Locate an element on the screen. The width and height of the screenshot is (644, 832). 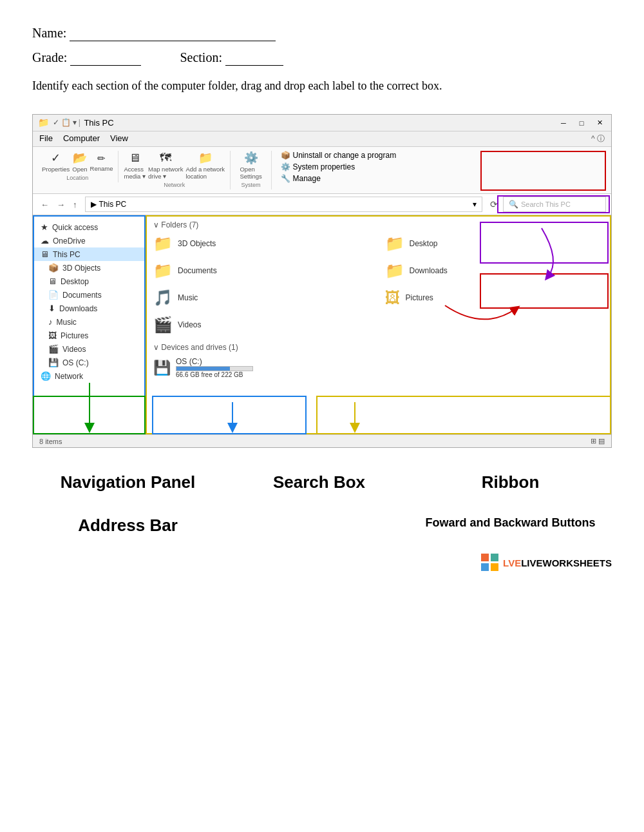
ribbon-drag-label: Ribbon is located at coordinates (510, 482).